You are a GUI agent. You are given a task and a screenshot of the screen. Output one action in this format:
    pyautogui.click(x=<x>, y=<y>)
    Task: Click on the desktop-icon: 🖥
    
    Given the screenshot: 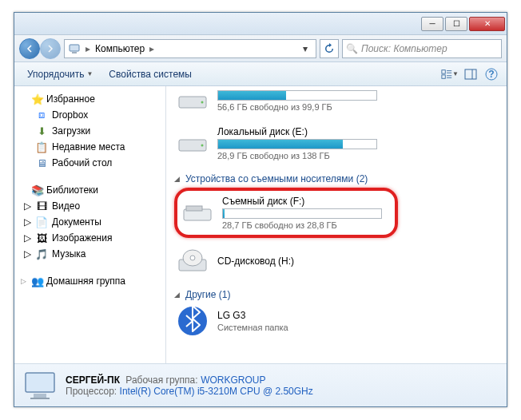 What is the action you would take?
    pyautogui.click(x=42, y=163)
    